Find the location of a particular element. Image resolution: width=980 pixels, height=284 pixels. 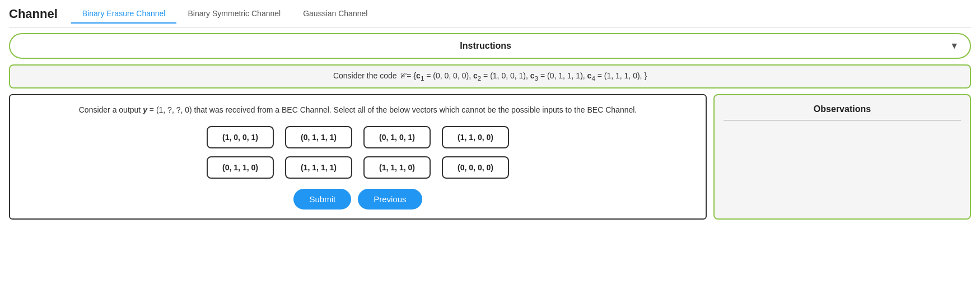

chevron-down-icon: ▼ is located at coordinates (954, 46).